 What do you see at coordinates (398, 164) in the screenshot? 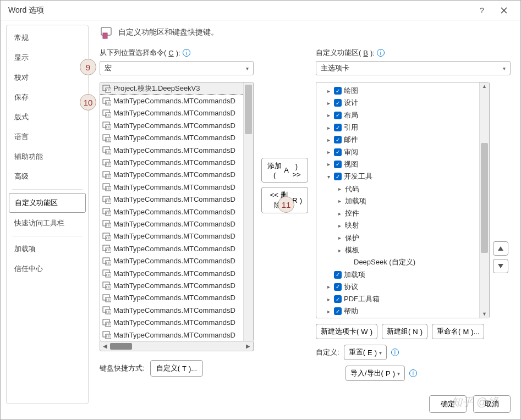
I see `tree-row: ▸✓视图` at bounding box center [398, 164].